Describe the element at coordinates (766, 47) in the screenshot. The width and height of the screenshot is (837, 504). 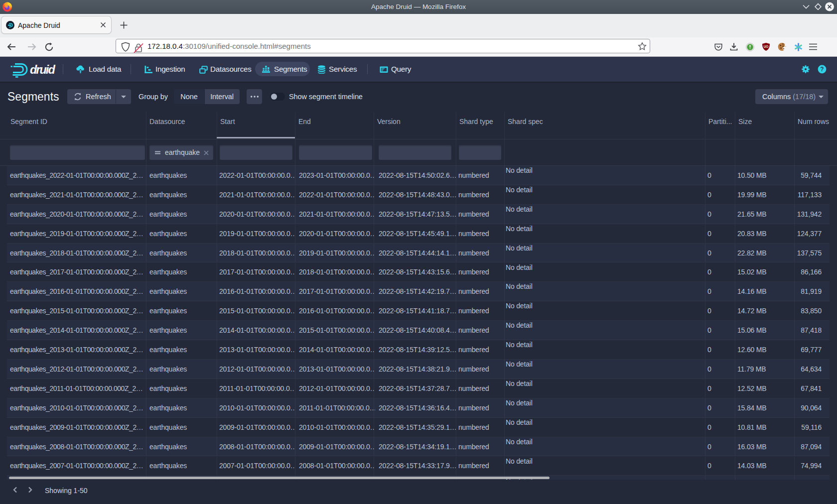
I see `svg-text: UO` at that location.